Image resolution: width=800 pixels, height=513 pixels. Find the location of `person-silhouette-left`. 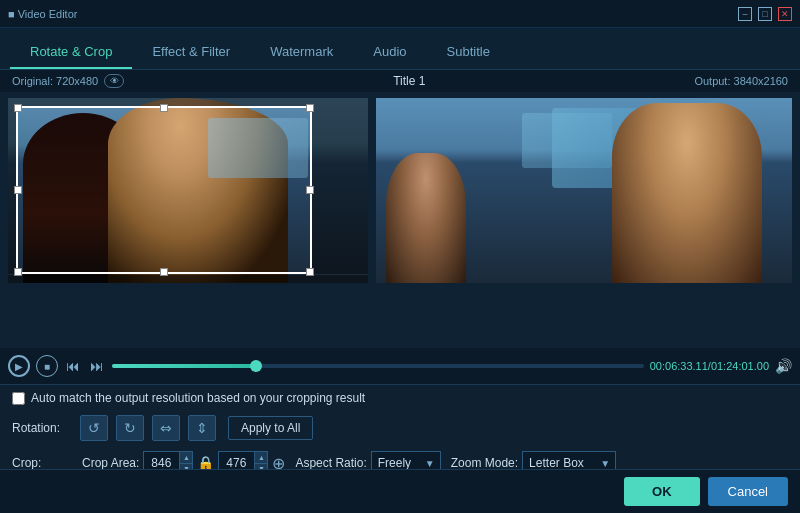

person-silhouette-left is located at coordinates (426, 218).